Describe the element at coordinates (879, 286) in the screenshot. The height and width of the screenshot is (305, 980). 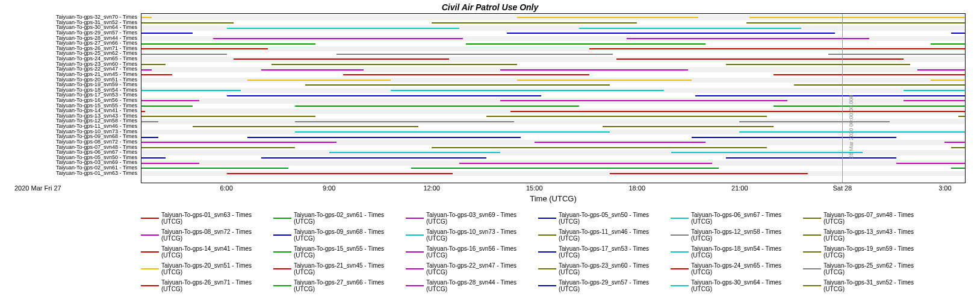
I see `legend-label: Taiyuan-To-gps-31_svn52 - Times (UTCG)` at that location.